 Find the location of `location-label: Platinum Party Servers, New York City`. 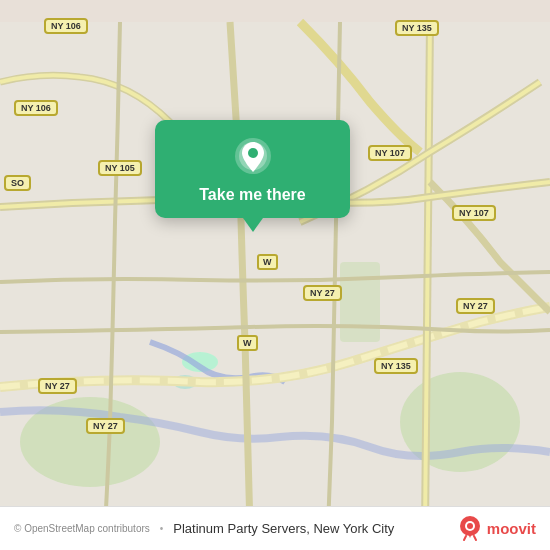

location-label: Platinum Party Servers, New York City is located at coordinates (284, 528).